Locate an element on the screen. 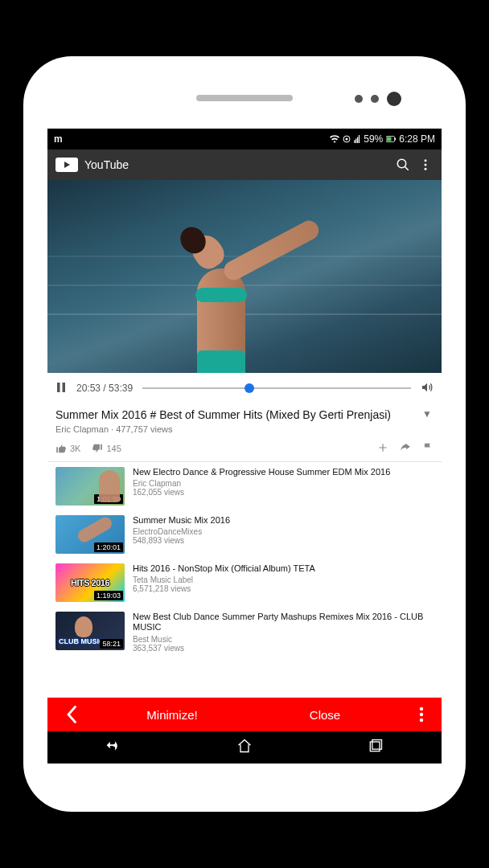  battery-pct: 59% is located at coordinates (373, 139).